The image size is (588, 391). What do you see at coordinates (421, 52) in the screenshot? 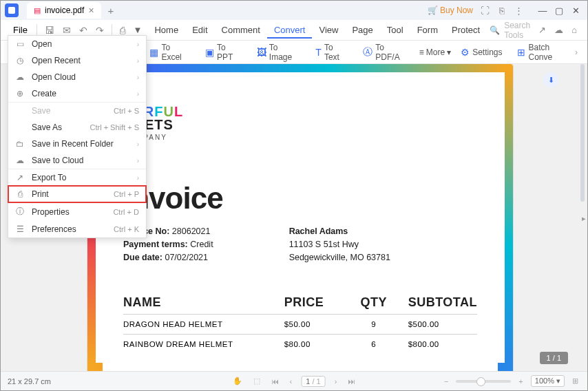
I see `more-icon: ≡` at bounding box center [421, 52].